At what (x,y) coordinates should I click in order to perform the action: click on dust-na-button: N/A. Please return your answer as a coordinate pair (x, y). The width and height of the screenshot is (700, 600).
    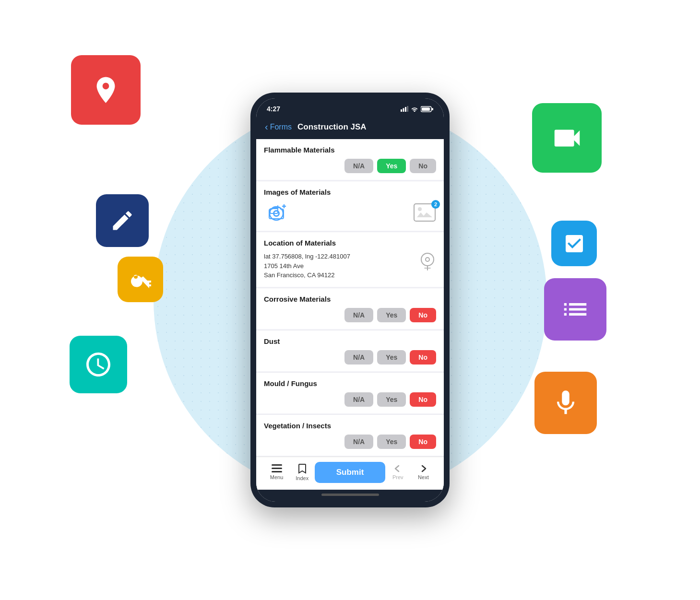
    Looking at the image, I should click on (359, 357).